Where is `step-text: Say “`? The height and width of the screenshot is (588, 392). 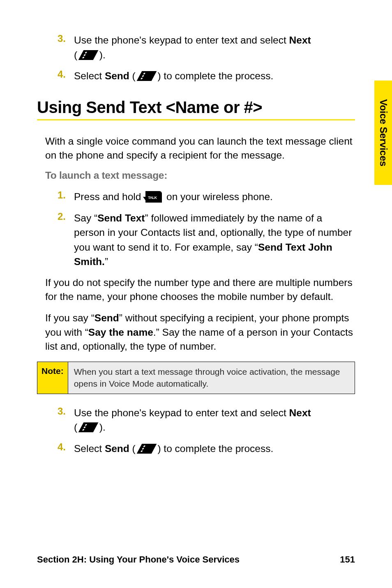 step-text: Say “ is located at coordinates (85, 218).